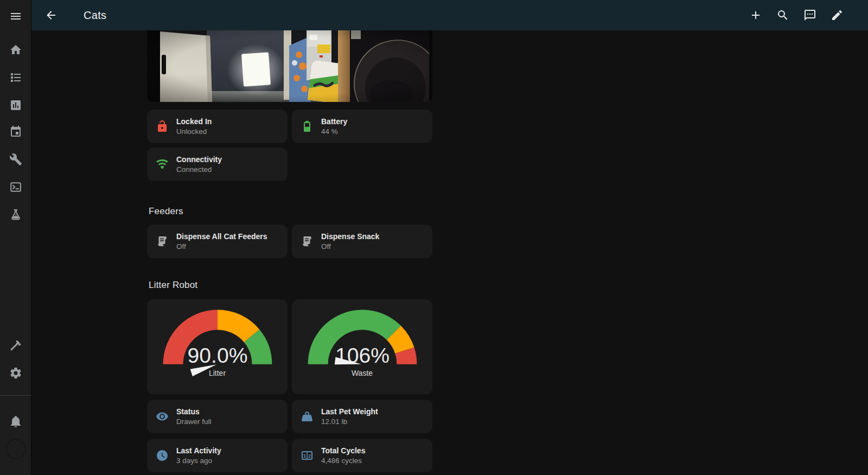 The width and height of the screenshot is (868, 475). What do you see at coordinates (16, 159) in the screenshot?
I see `sidebar-item-tools` at bounding box center [16, 159].